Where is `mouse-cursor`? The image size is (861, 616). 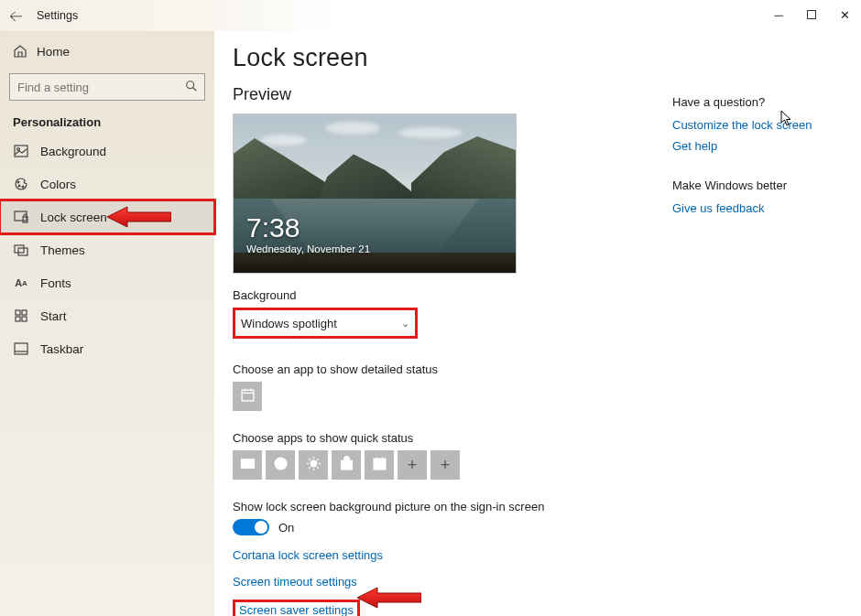
mouse-cursor is located at coordinates (787, 119).